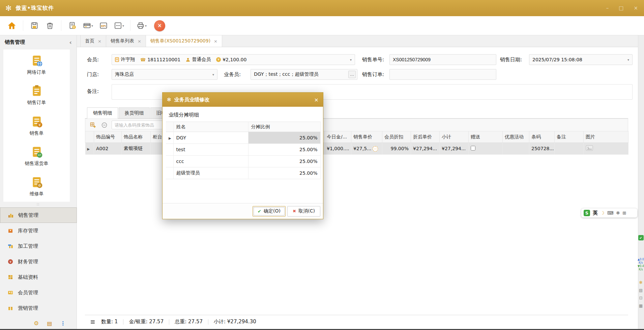 The height and width of the screenshot is (330, 644). What do you see at coordinates (93, 41) in the screenshot?
I see `tab-home: 首页 ×` at bounding box center [93, 41].